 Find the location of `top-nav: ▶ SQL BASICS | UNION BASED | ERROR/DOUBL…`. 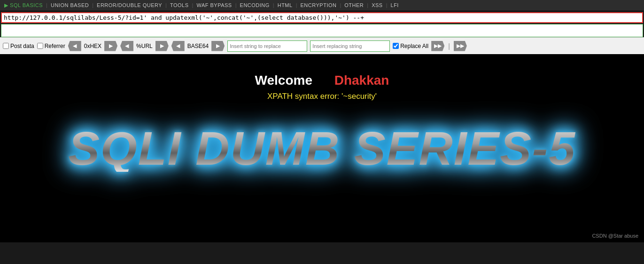

top-nav: ▶ SQL BASICS | UNION BASED | ERROR/DOUBL… is located at coordinates (322, 5).